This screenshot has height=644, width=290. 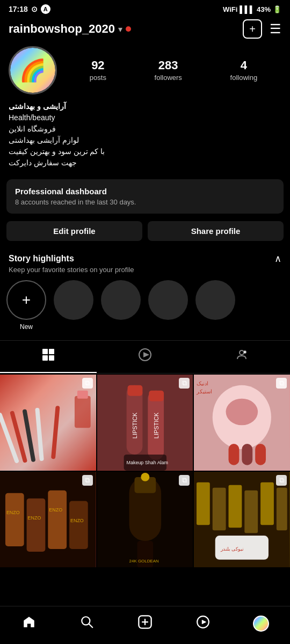 What do you see at coordinates (87, 624) in the screenshot?
I see `nav-search` at bounding box center [87, 624].